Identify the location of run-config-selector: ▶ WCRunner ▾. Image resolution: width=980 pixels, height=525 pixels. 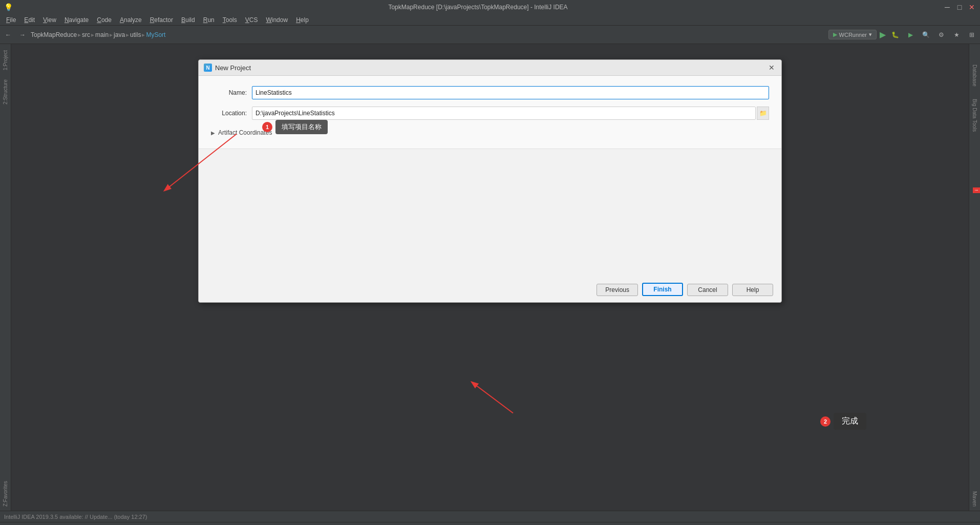
(853, 35).